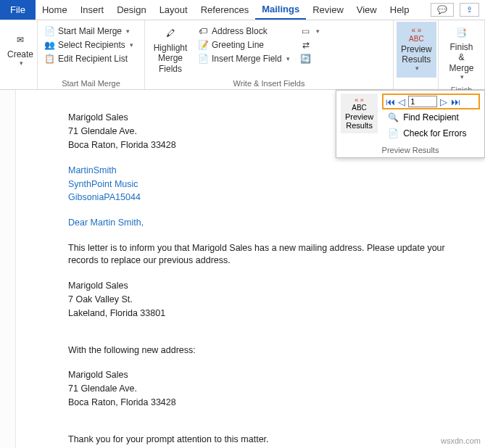 The width and height of the screenshot is (485, 448). What do you see at coordinates (281, 10) in the screenshot?
I see `tab-mailings: Mailings` at bounding box center [281, 10].